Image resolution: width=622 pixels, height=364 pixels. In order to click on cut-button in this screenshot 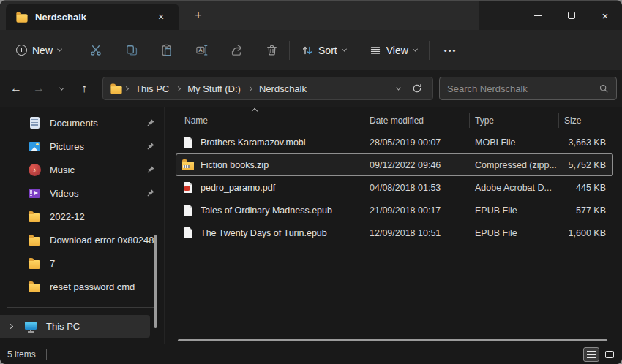, I will do `click(96, 50)`.